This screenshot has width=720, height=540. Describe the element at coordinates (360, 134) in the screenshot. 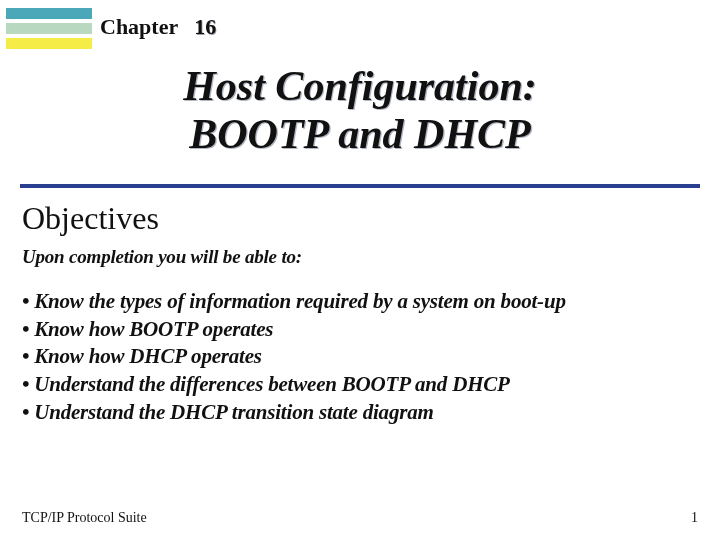

I see `title-line-2: BOOTP and DHCP` at that location.